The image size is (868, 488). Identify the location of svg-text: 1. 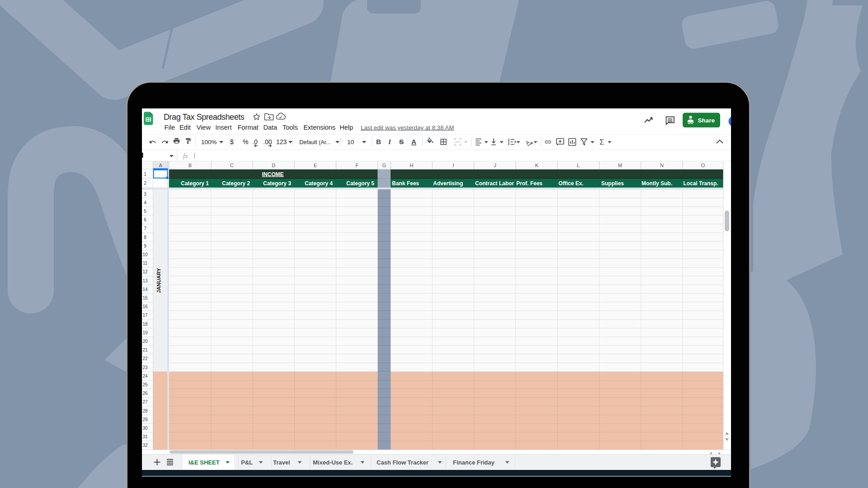
(145, 174).